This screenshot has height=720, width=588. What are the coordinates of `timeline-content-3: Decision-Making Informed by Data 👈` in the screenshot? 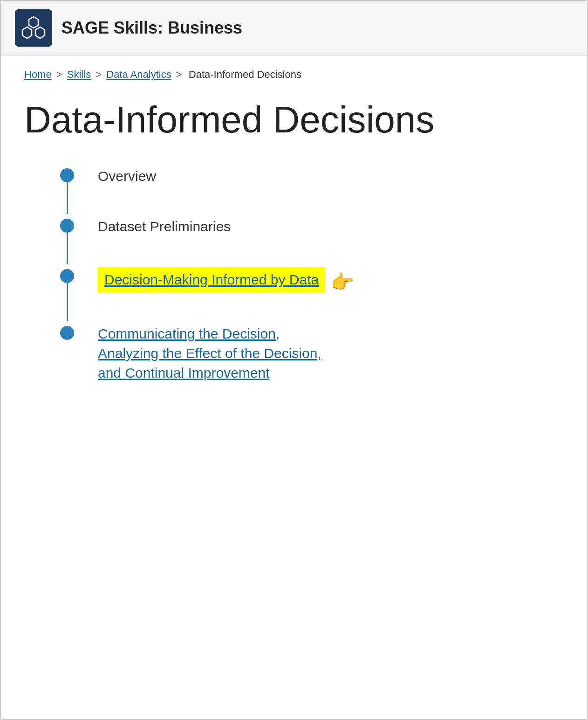 It's located at (324, 293).